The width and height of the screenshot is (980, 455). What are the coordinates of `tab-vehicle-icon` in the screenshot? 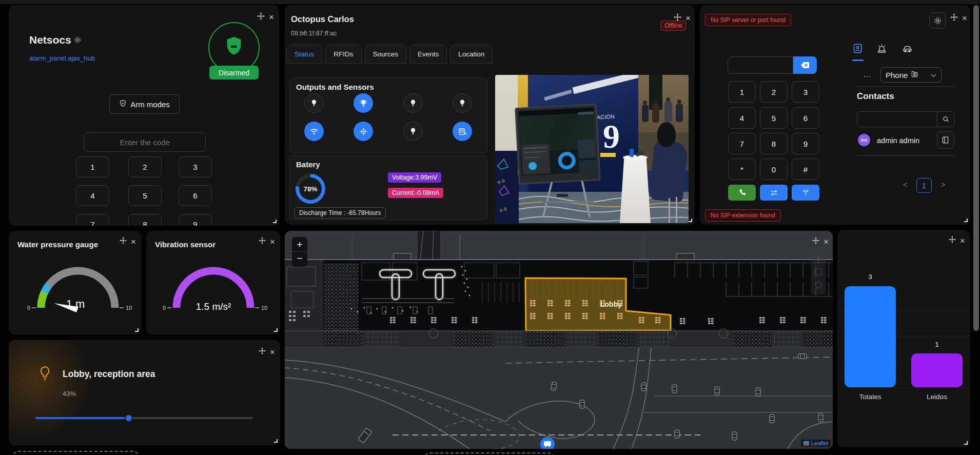 It's located at (907, 49).